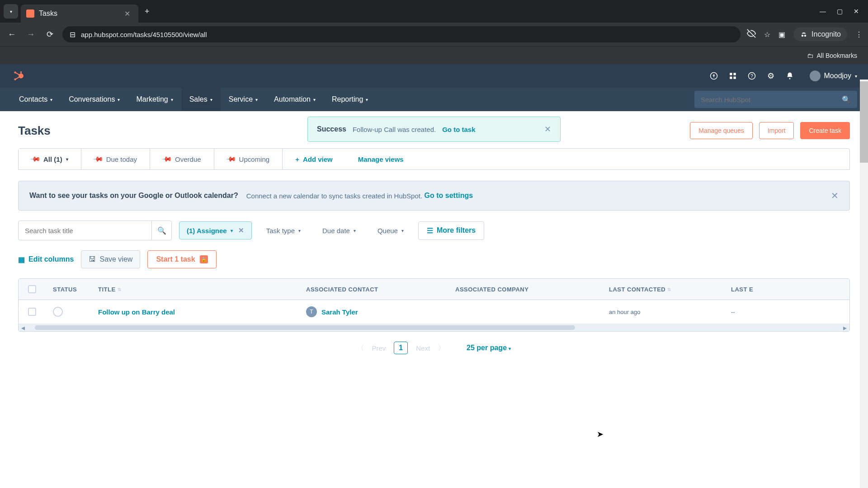 The image size is (868, 488). I want to click on banner-text: Connect a new calendar to sync tasks cre…, so click(335, 196).